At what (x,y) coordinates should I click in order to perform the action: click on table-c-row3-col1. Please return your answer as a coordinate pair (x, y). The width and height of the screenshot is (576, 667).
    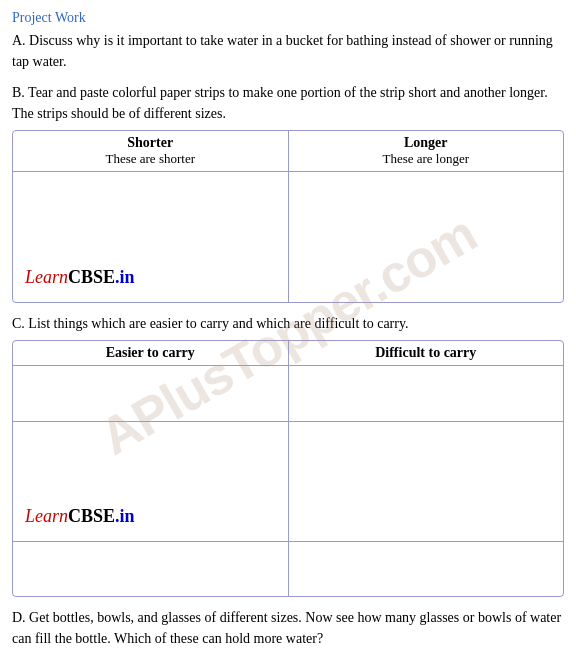
    Looking at the image, I should click on (151, 569).